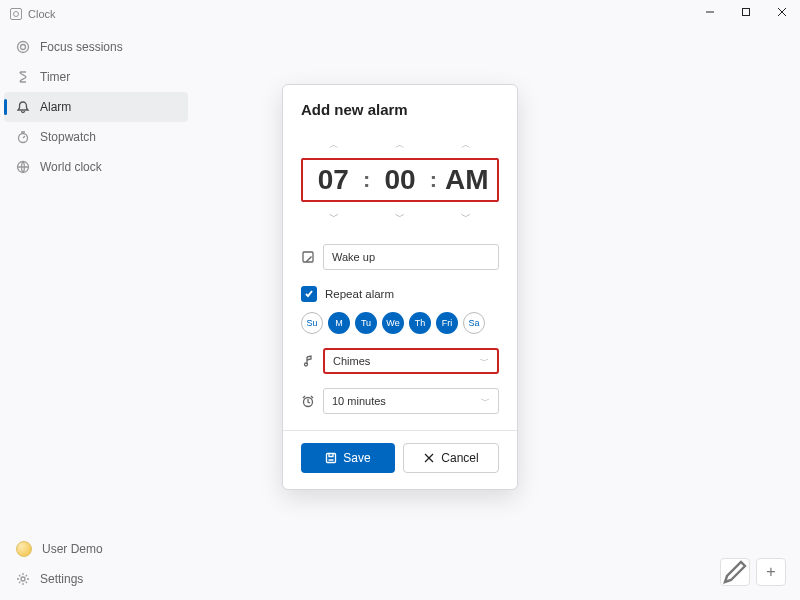  Describe the element at coordinates (735, 572) in the screenshot. I see `edit-button` at that location.